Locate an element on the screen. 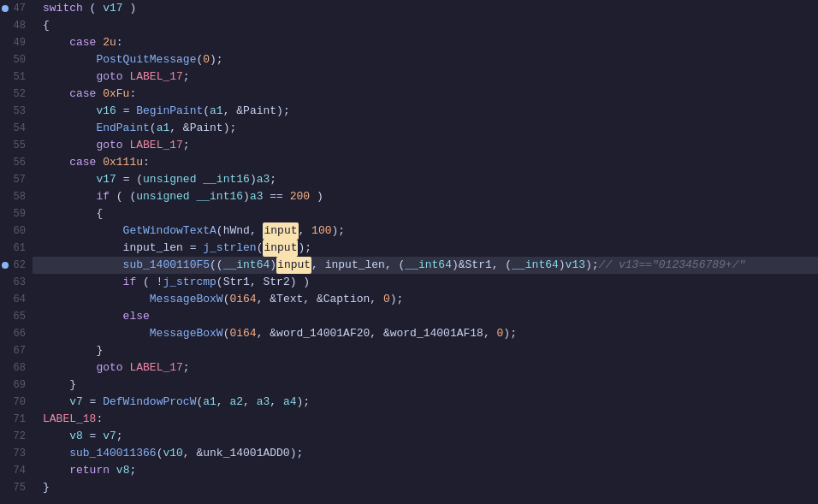  code-line: input_len = j_strlen(input); is located at coordinates (425, 248).